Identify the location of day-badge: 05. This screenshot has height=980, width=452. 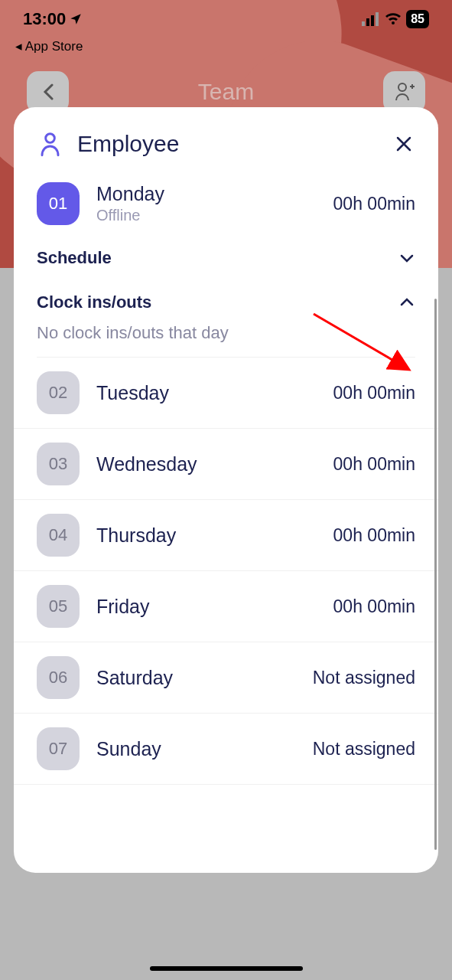
(58, 606).